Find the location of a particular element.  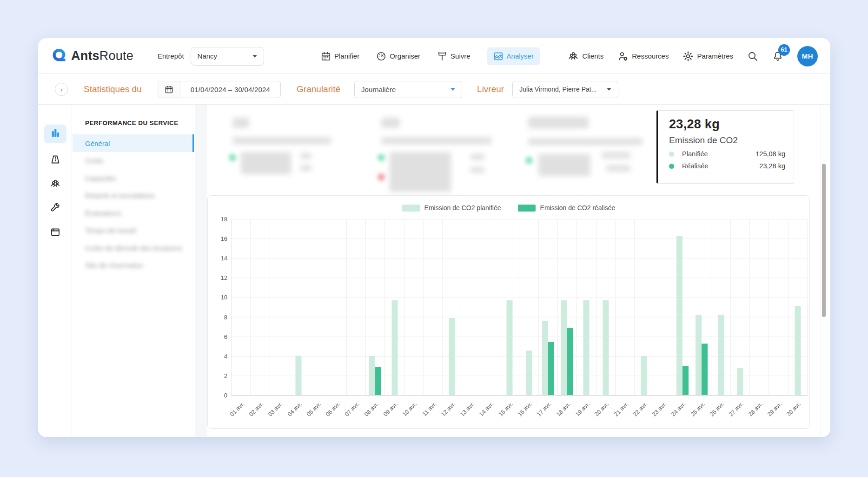

sidebar-section-title: PERFORMANCE DU SERVICE is located at coordinates (132, 123).